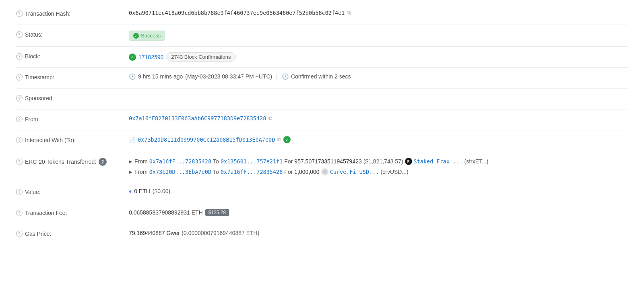 The height and width of the screenshot is (295, 644). I want to click on help-icon-from: ?, so click(19, 119).